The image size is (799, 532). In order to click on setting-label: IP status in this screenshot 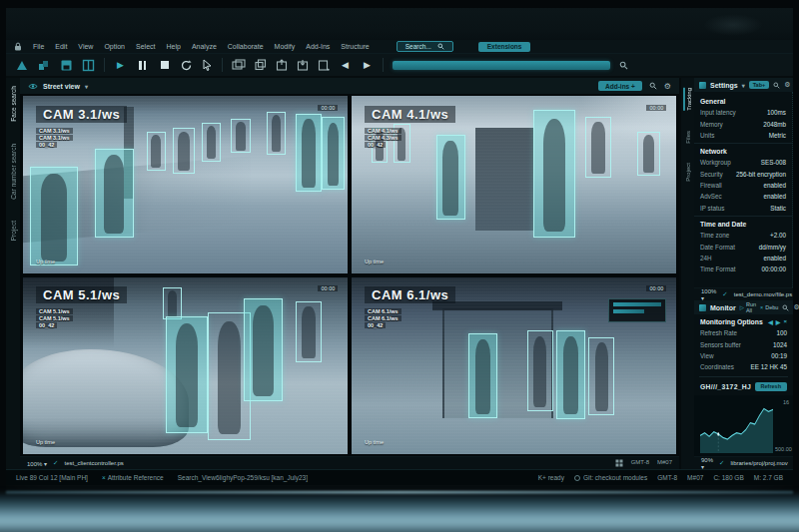, I will do `click(712, 208)`.